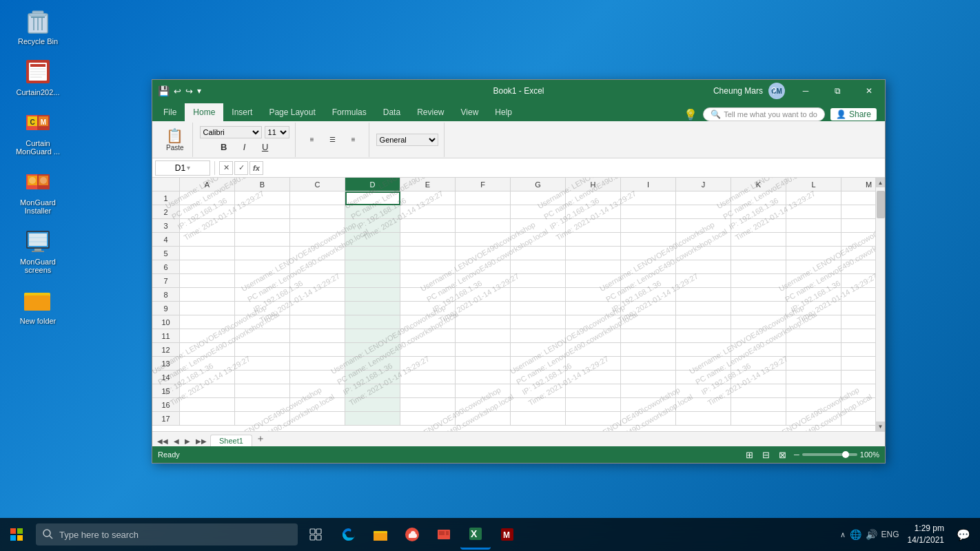 Image resolution: width=980 pixels, height=551 pixels. What do you see at coordinates (538, 364) in the screenshot?
I see `cell-G13` at bounding box center [538, 364].